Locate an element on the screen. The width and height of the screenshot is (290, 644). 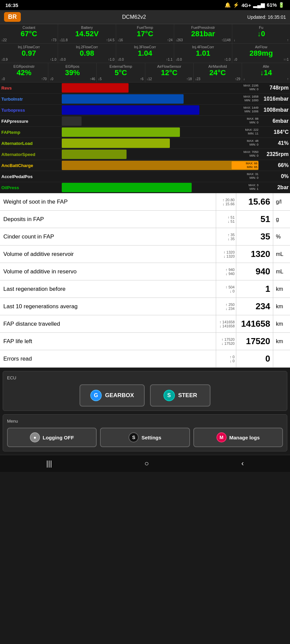
sensor-rows: Coolant 67°C ↓22 ↑73 Battery 14.52V ↓11.… is located at coordinates (145, 53).